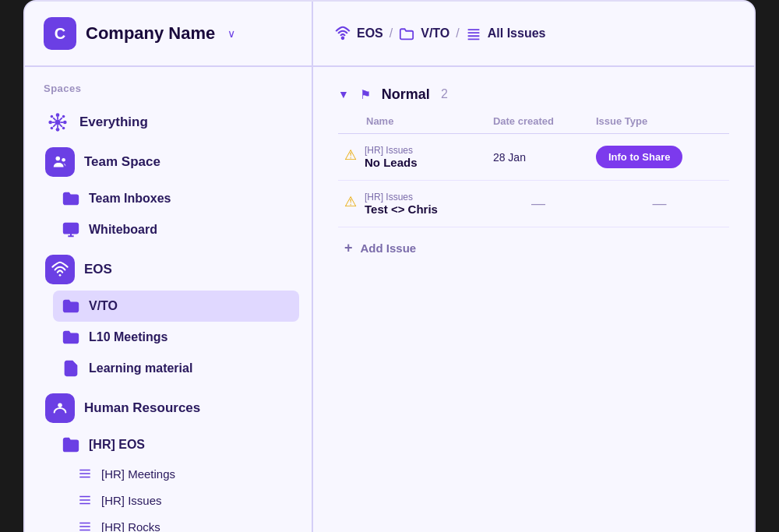  I want to click on sidebar-item-l10-meetings: L10 Meetings, so click(176, 337).